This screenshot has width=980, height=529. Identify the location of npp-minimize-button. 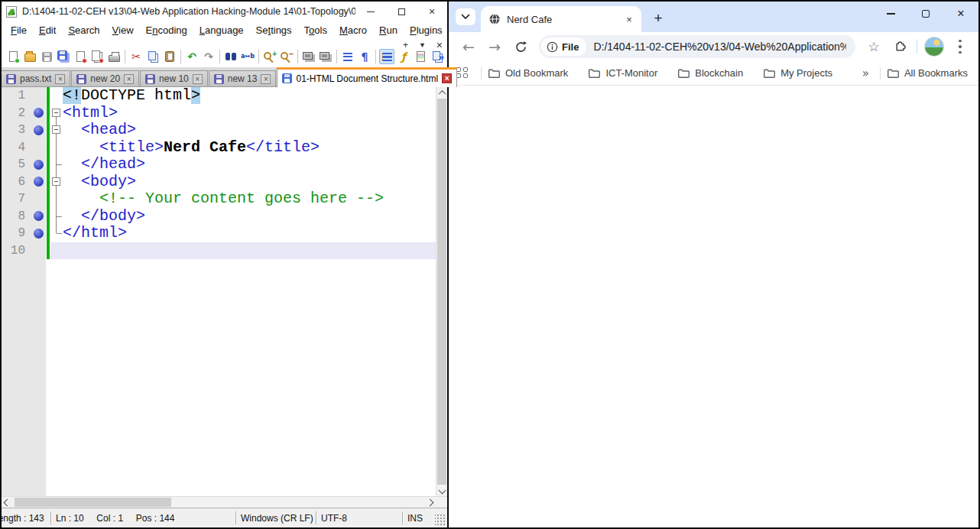
(371, 11).